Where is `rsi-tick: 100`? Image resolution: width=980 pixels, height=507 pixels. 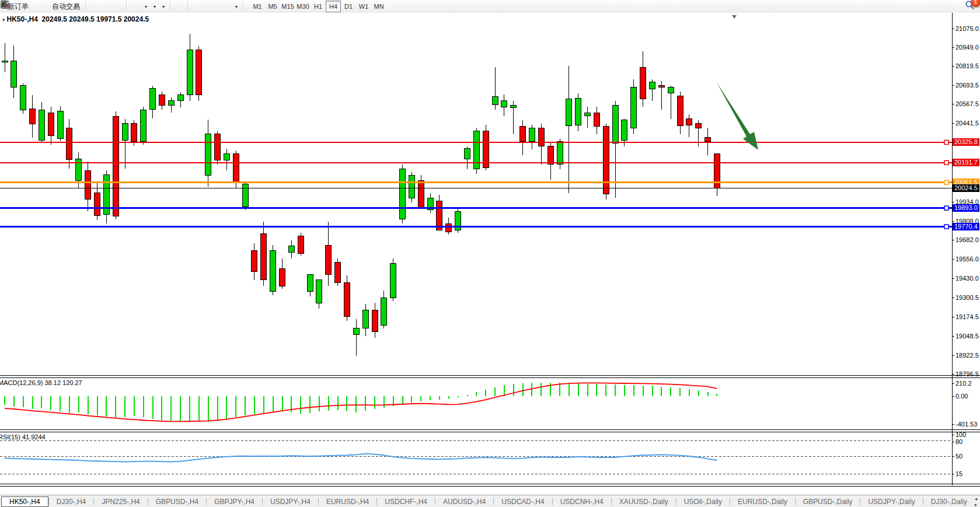 rsi-tick: 100 is located at coordinates (961, 435).